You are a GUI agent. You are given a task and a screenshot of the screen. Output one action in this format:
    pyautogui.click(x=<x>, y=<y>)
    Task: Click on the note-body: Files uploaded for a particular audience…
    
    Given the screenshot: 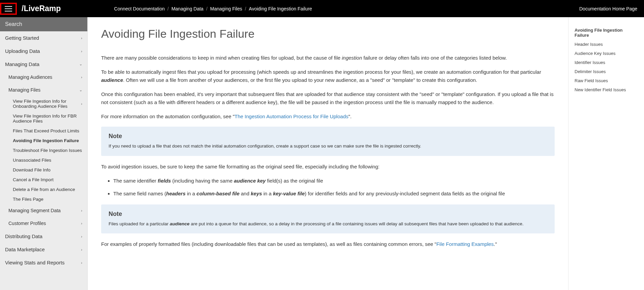 What is the action you would take?
    pyautogui.click(x=328, y=224)
    